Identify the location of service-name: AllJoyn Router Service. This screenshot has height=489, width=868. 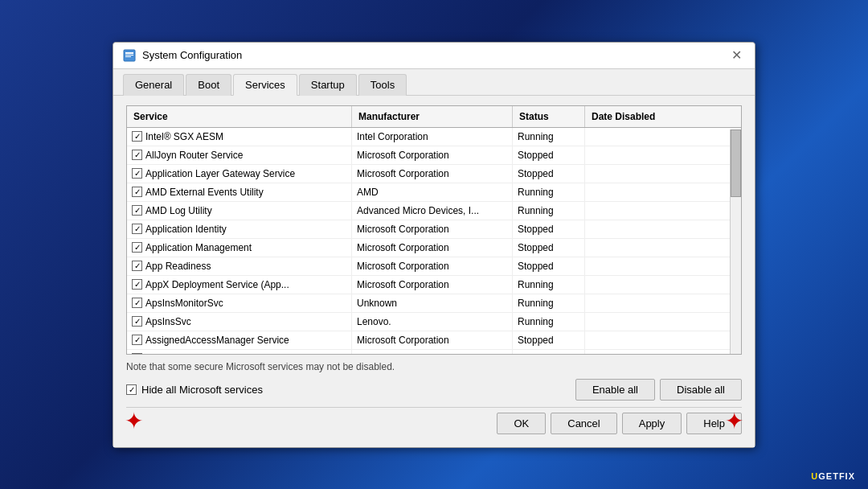
(194, 155).